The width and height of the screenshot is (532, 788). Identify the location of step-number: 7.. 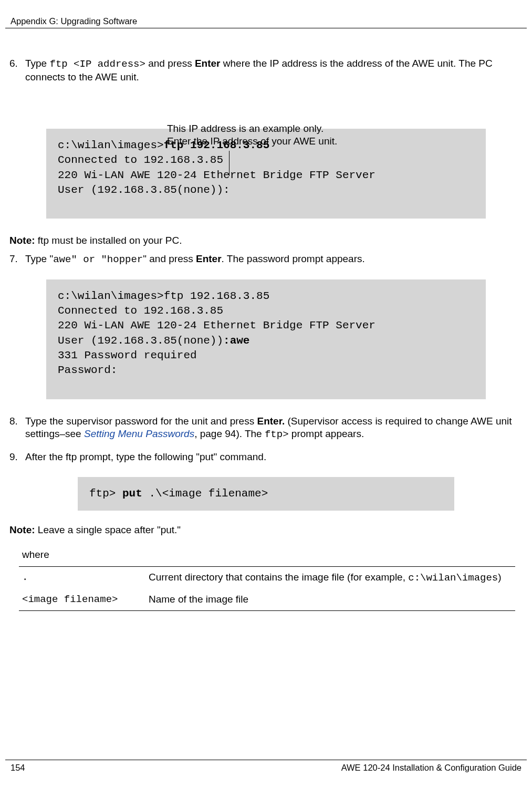
(17, 260).